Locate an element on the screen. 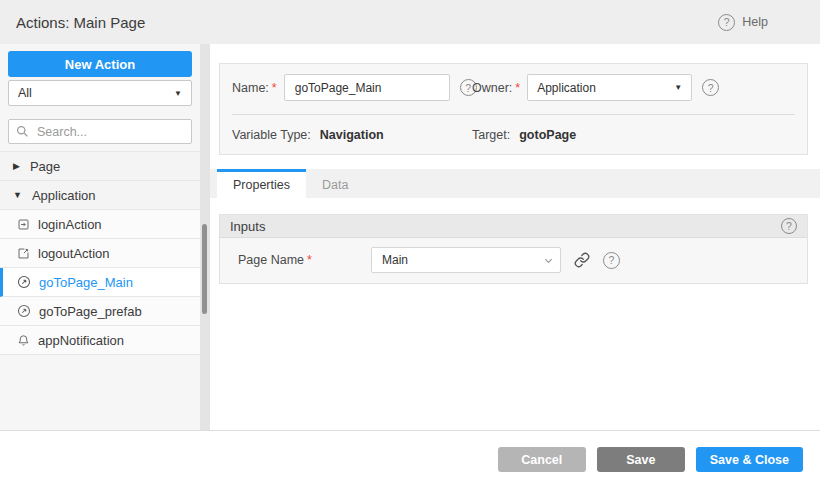  new-action-button: New Action is located at coordinates (100, 64).